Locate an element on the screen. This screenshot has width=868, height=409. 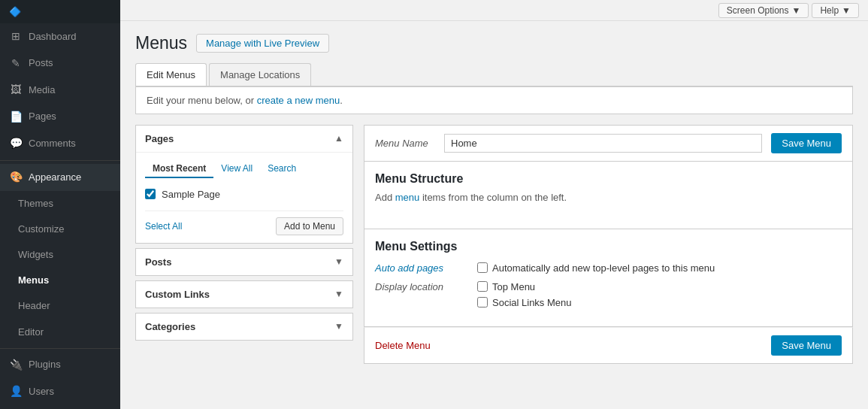
add-to-menu-button: Add to Menu is located at coordinates (310, 226).